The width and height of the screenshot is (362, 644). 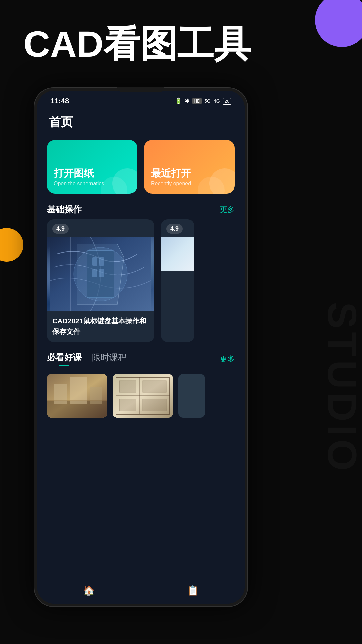 What do you see at coordinates (101, 274) in the screenshot?
I see `card-1-svg` at bounding box center [101, 274].